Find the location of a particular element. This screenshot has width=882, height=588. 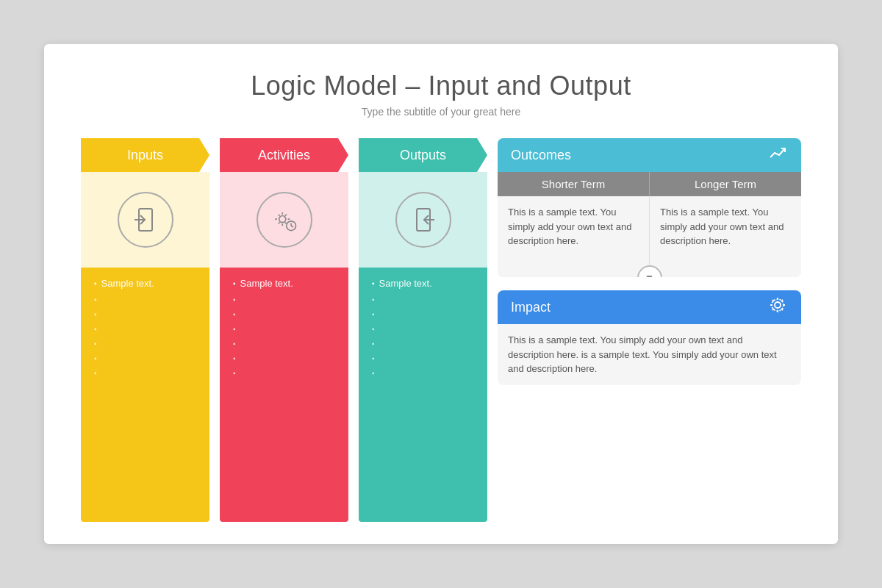

slide-header: Logic Model – Input and Output Type the … is located at coordinates (441, 94).